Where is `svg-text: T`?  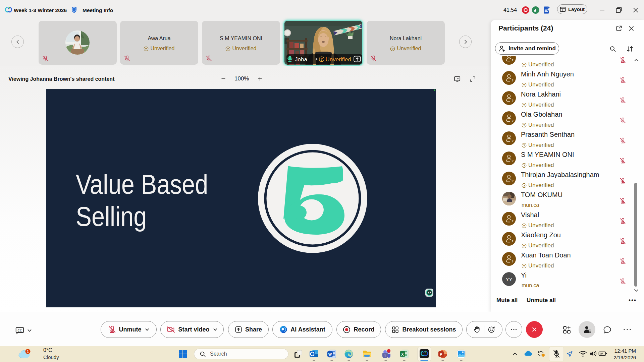 svg-text: T is located at coordinates (385, 355).